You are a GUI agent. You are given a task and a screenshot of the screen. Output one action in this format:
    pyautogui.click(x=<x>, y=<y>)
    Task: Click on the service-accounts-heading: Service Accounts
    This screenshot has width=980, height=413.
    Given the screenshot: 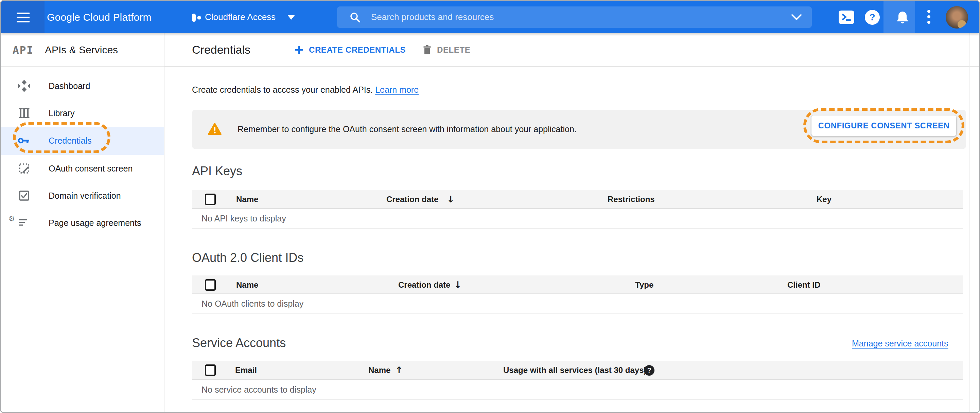 What is the action you would take?
    pyautogui.click(x=239, y=343)
    